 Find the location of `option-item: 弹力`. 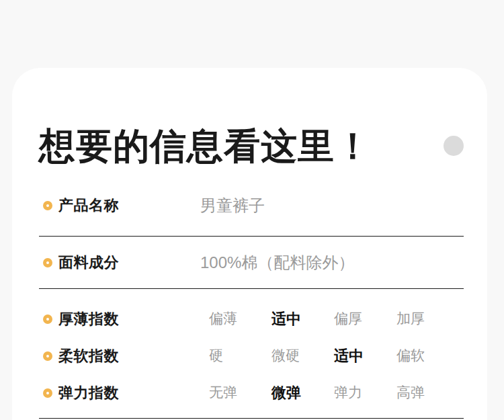

option-item: 弹力 is located at coordinates (366, 393).